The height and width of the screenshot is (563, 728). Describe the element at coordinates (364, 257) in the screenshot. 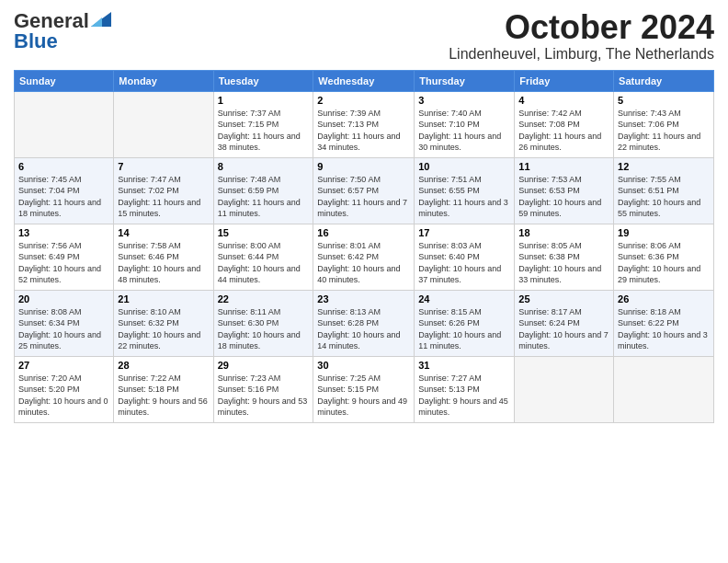

I see `calendar-cell: 16Sunrise: 8:01 AM Sunset: 6:42 PM Dayli…` at that location.